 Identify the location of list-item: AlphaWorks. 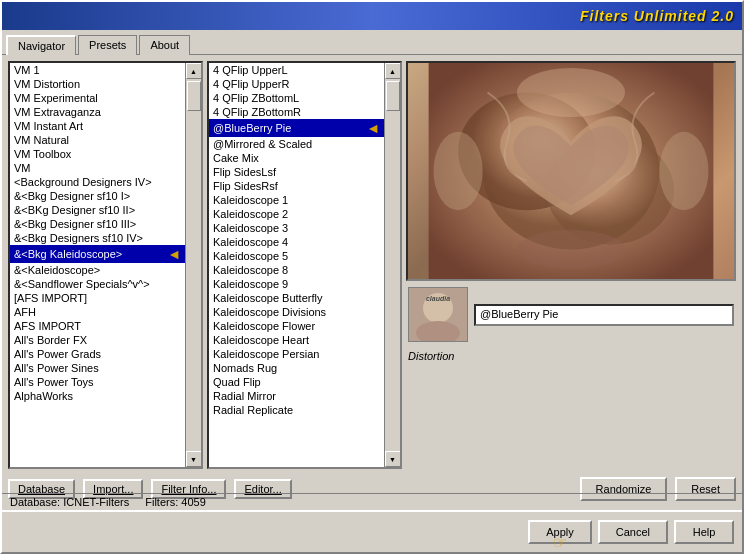
(98, 396).